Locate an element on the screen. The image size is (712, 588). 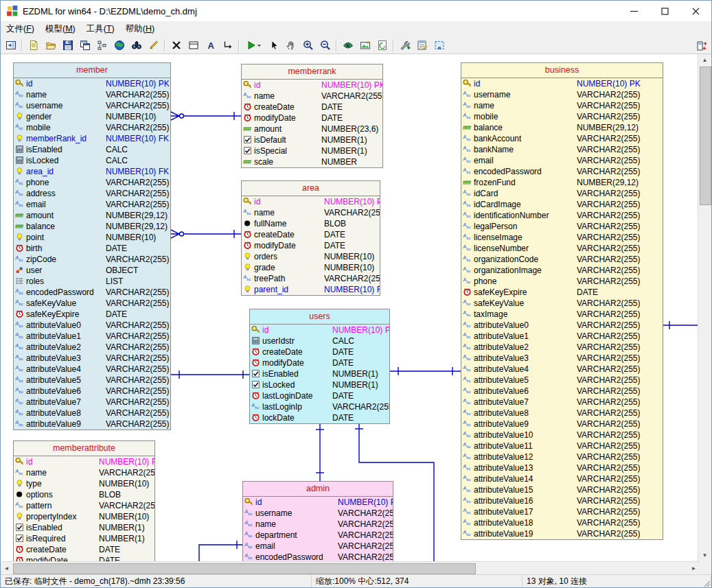
pan-hand-button is located at coordinates (291, 45).